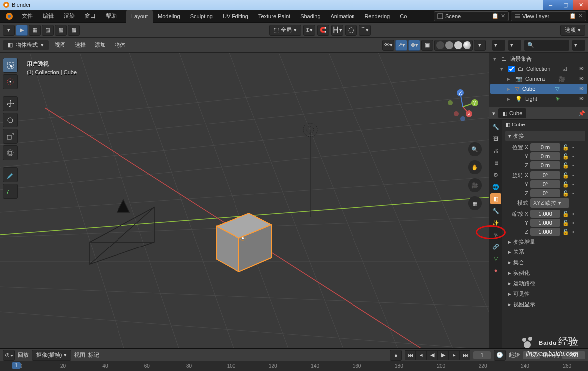 This screenshot has width=588, height=371. What do you see at coordinates (545, 184) in the screenshot?
I see `rotation-y-field: 0°` at bounding box center [545, 184].